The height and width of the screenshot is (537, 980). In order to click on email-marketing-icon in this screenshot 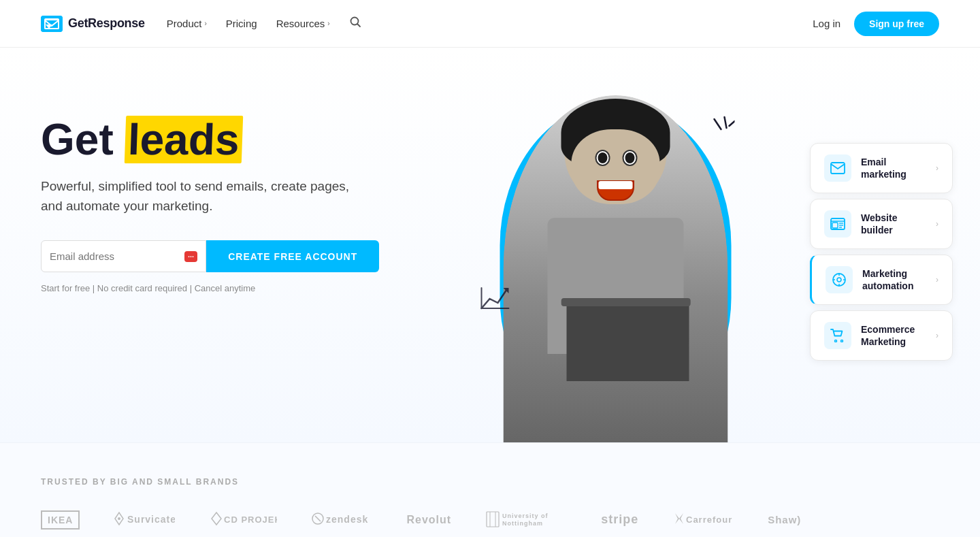, I will do `click(838, 168)`.